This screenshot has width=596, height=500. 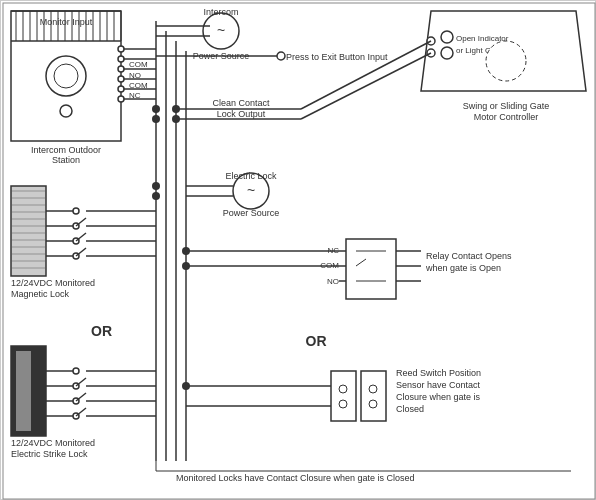 What do you see at coordinates (241, 103) in the screenshot?
I see `clean-contact-label1: Clean Contact` at bounding box center [241, 103].